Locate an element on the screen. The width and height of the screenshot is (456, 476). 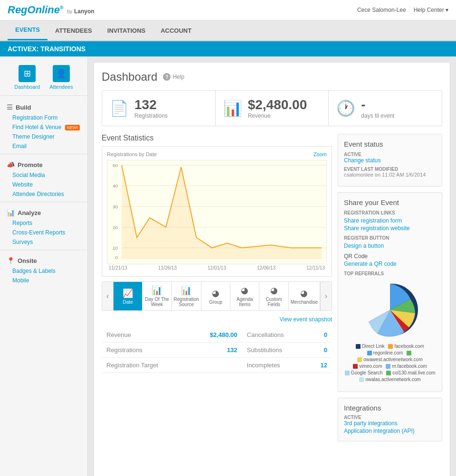
generate-qr-link: Generate a QR code is located at coordinates (390, 264).